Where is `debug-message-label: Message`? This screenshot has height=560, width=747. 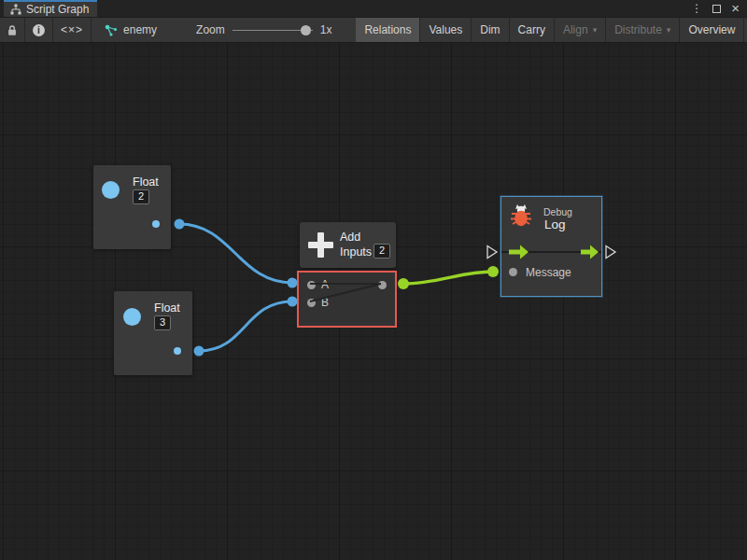 debug-message-label: Message is located at coordinates (549, 273).